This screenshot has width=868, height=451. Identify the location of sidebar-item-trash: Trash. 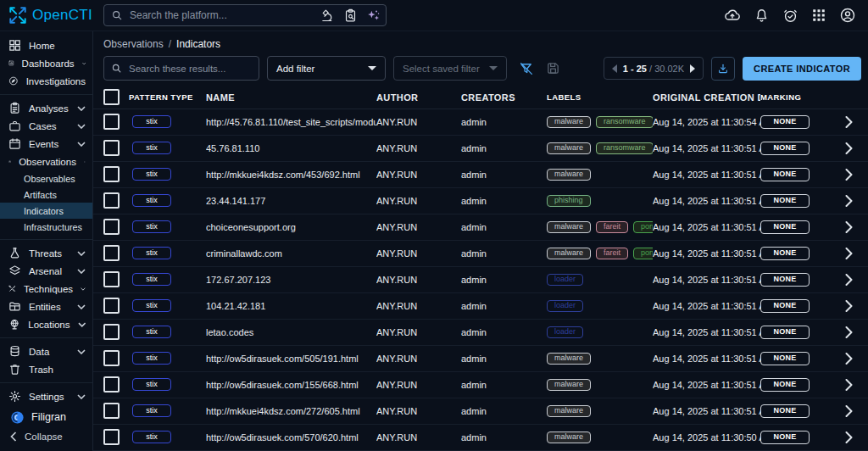
(46, 370).